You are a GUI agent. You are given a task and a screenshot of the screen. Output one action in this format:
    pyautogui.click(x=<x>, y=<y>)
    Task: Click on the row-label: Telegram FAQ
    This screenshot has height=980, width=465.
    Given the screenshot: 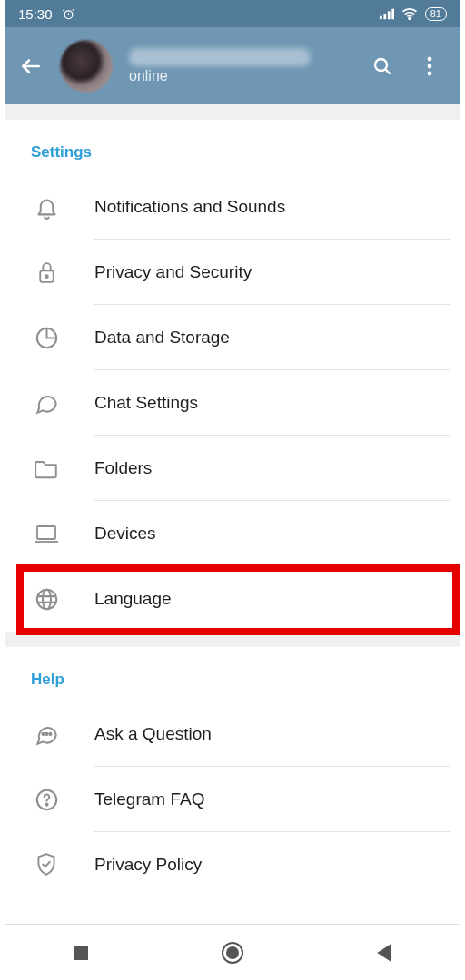 What is the action you would take?
    pyautogui.click(x=149, y=799)
    